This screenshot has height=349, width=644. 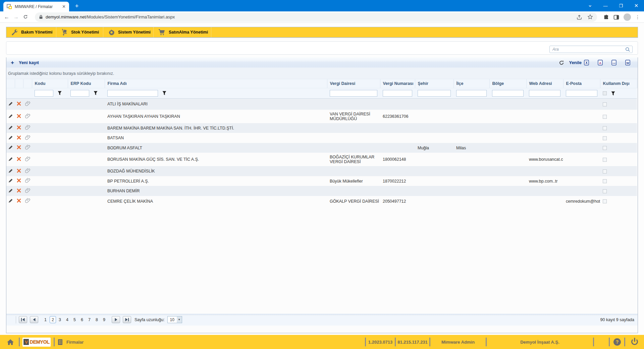 I want to click on search-input, so click(x=588, y=49).